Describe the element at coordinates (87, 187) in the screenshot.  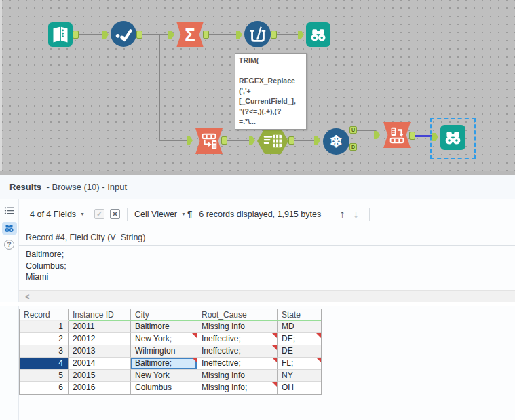
I see `results-title-context: - Browse (10) - Input` at that location.